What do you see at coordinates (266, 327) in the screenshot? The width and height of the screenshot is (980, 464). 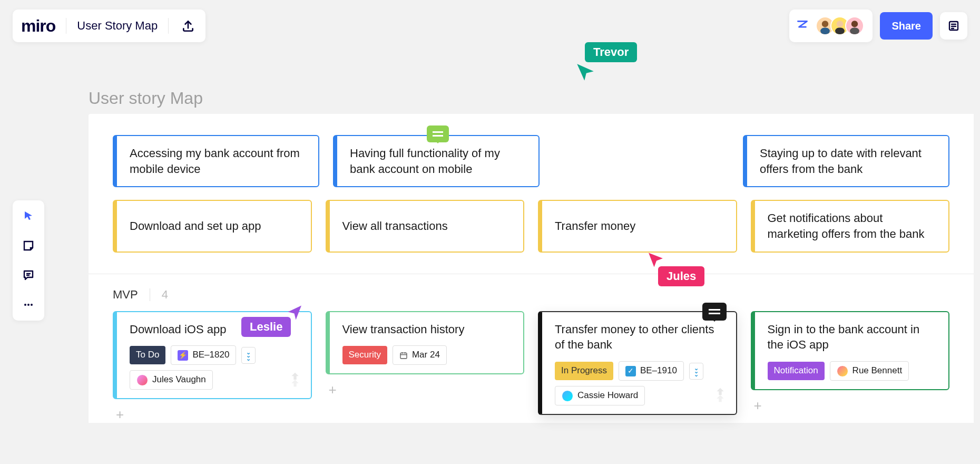 I see `cursor-name-tag: Leslie` at bounding box center [266, 327].